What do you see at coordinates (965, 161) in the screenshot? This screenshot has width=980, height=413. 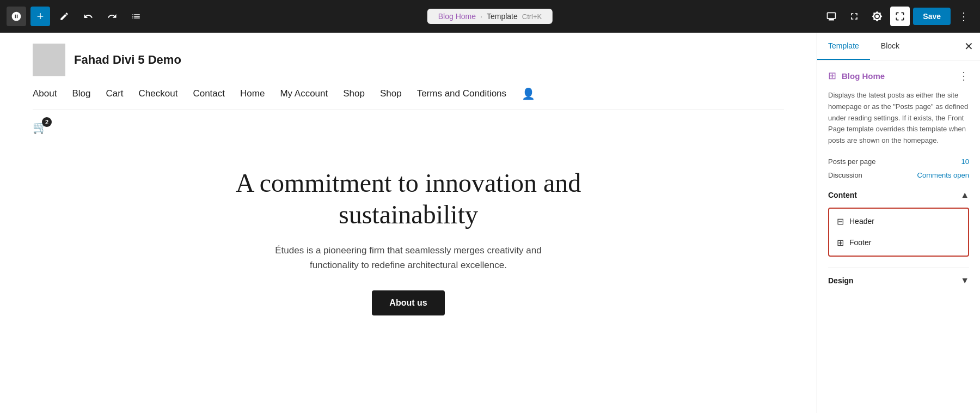 I see `posts-per-page-value: 10` at bounding box center [965, 161].